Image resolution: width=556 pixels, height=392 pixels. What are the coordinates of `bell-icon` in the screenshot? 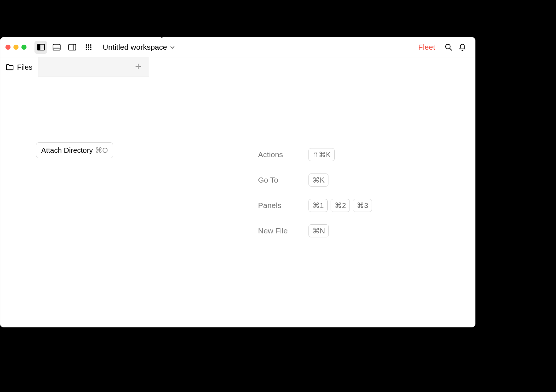 It's located at (462, 47).